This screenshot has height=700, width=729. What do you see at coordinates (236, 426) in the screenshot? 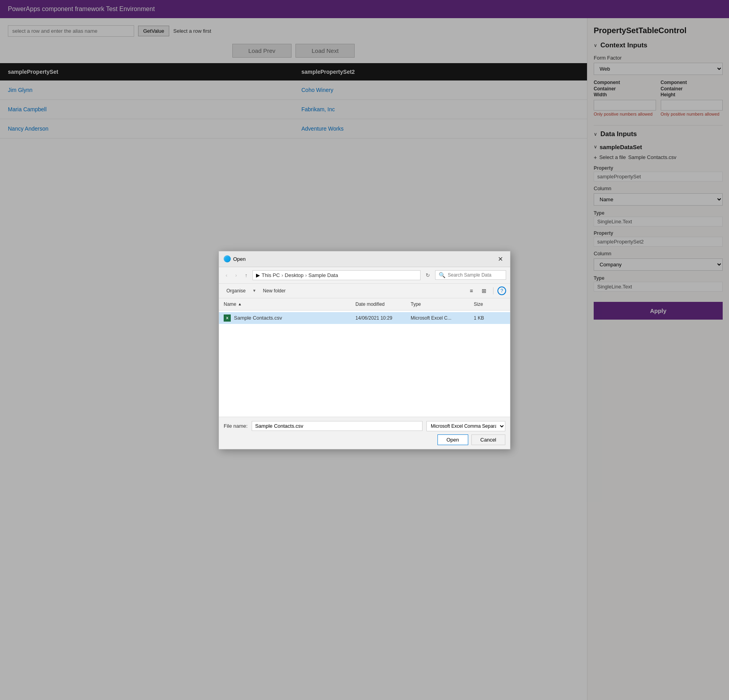
I see `filename-label: File name:` at bounding box center [236, 426].